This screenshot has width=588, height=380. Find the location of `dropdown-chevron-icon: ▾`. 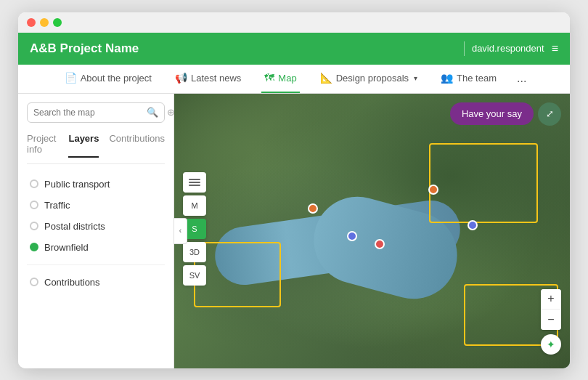

dropdown-chevron-icon: ▾ is located at coordinates (415, 78).